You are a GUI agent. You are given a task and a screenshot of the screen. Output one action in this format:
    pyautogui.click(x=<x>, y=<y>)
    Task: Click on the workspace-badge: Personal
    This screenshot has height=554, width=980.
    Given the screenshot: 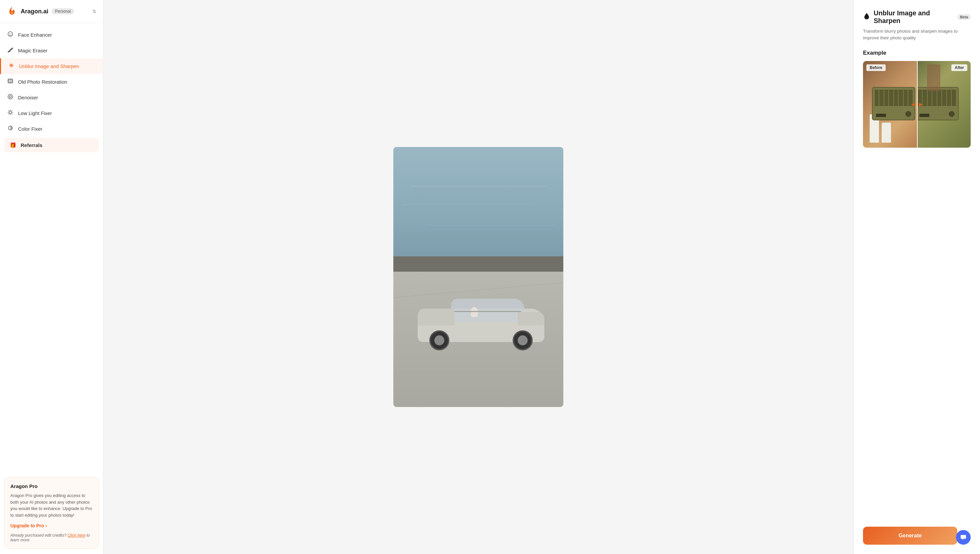 What is the action you would take?
    pyautogui.click(x=63, y=11)
    